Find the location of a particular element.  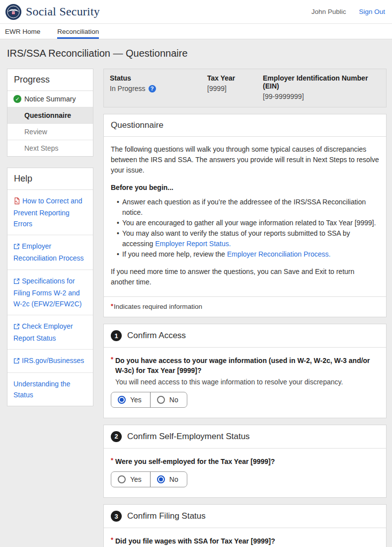

section-confirm-access: 1 Confirm Access *Do you have access to … is located at coordinates (245, 371).